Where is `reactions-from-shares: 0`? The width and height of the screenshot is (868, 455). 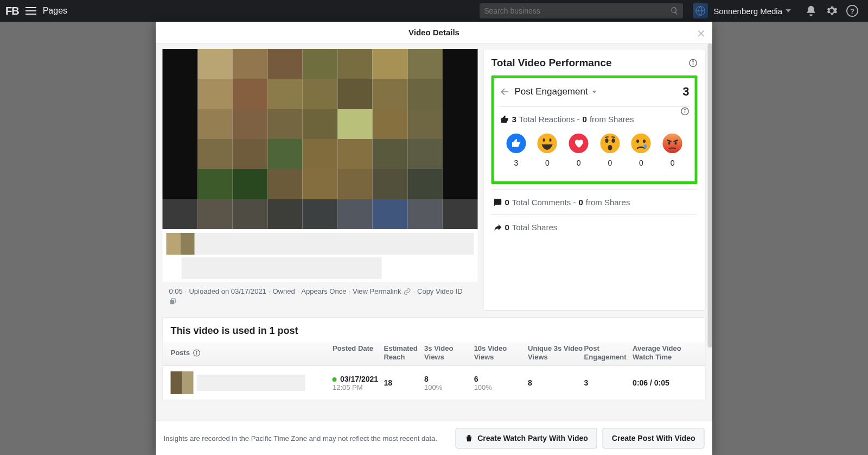
reactions-from-shares: 0 is located at coordinates (585, 119).